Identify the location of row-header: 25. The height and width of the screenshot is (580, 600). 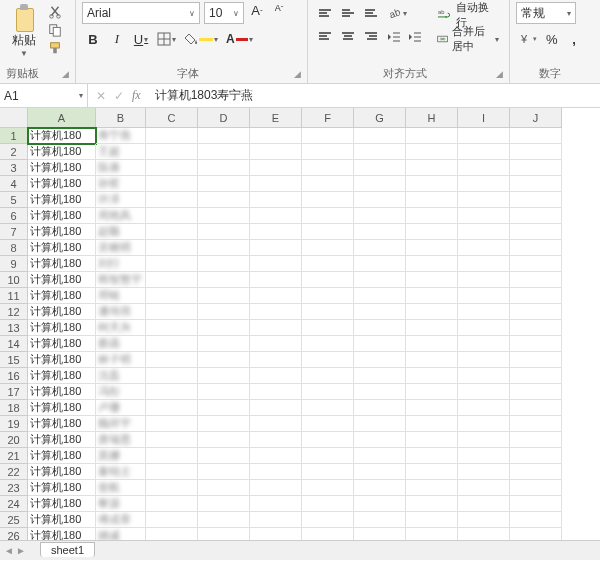
(14, 520).